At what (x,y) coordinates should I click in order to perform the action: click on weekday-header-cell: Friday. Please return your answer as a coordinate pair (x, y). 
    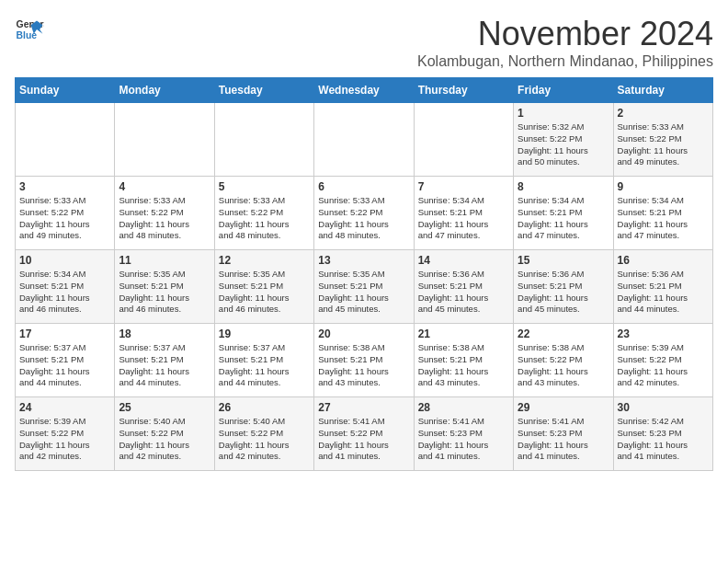
    Looking at the image, I should click on (563, 90).